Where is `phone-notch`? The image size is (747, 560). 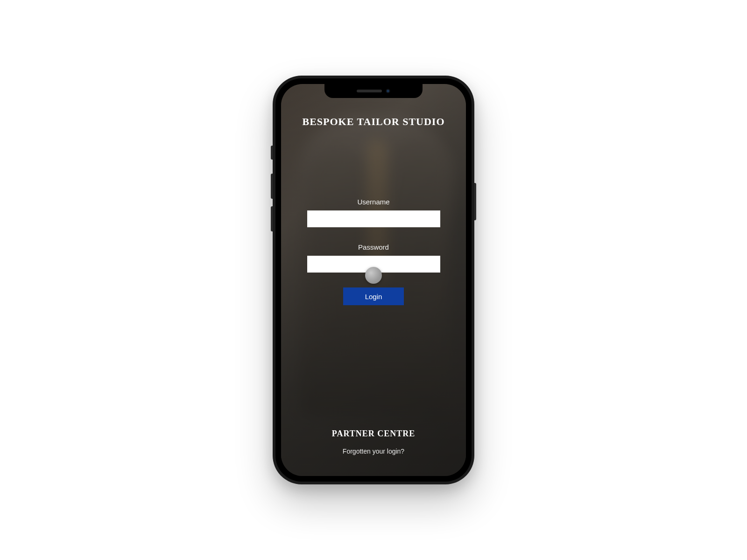 phone-notch is located at coordinates (374, 91).